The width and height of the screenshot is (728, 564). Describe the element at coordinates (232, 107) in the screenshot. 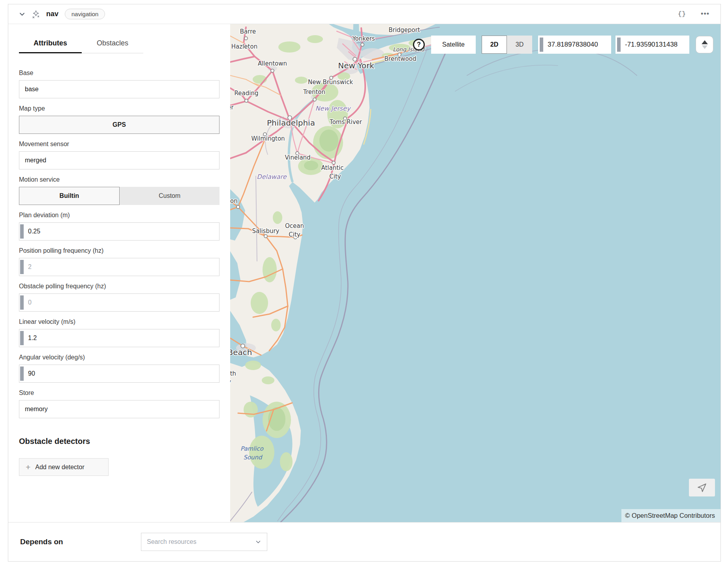

I see `svg-text: ter` at that location.